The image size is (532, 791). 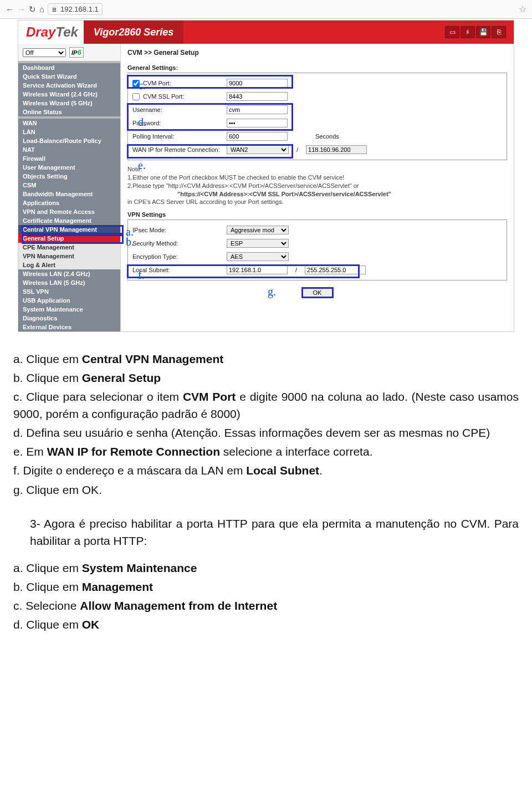 What do you see at coordinates (69, 167) in the screenshot?
I see `sidebar-item-user-mgmt: User Management` at bounding box center [69, 167].